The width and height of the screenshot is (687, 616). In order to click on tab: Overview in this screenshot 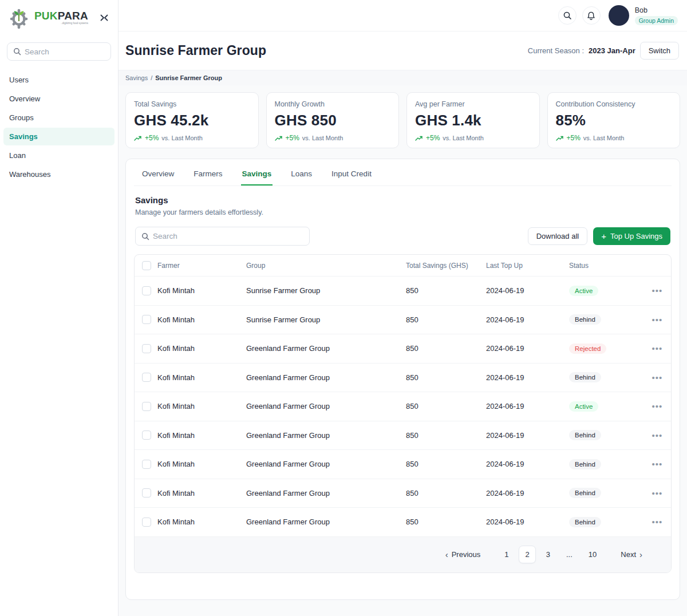, I will do `click(158, 173)`.